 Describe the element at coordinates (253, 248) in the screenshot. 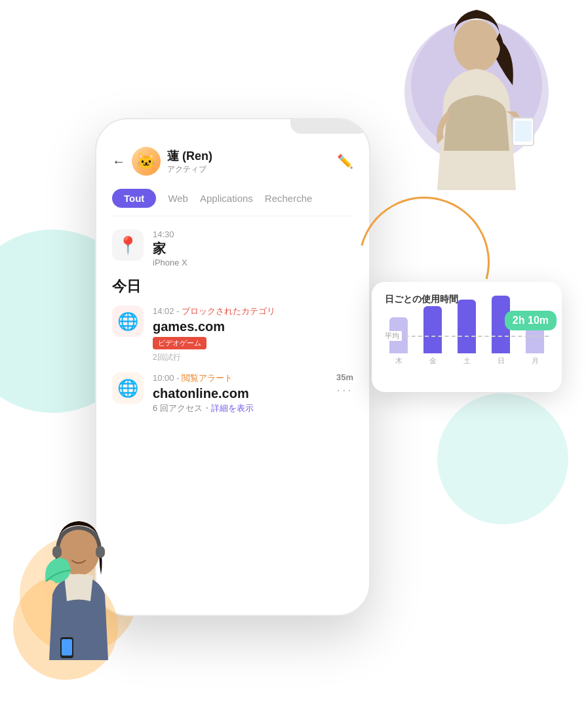

I see `location-info: 14:30 家 iPhone X` at that location.